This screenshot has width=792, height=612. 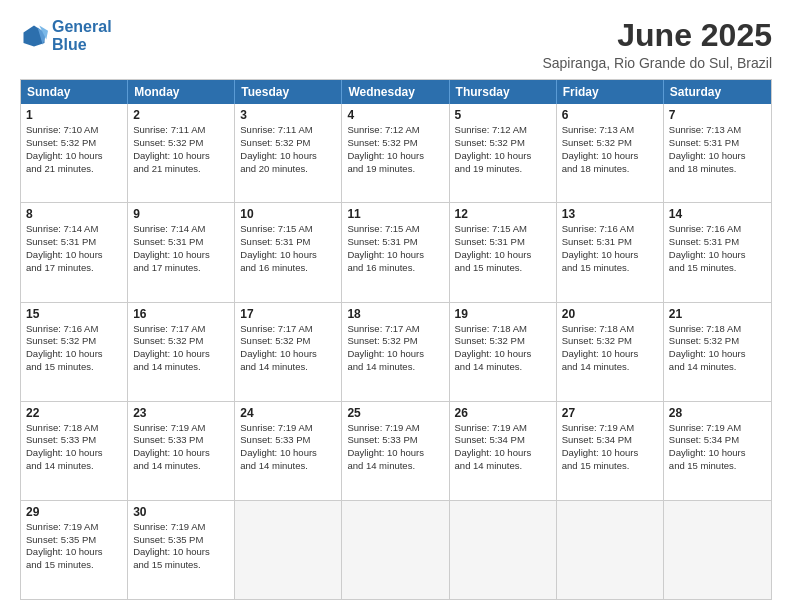 I want to click on day-number: 17, so click(x=288, y=314).